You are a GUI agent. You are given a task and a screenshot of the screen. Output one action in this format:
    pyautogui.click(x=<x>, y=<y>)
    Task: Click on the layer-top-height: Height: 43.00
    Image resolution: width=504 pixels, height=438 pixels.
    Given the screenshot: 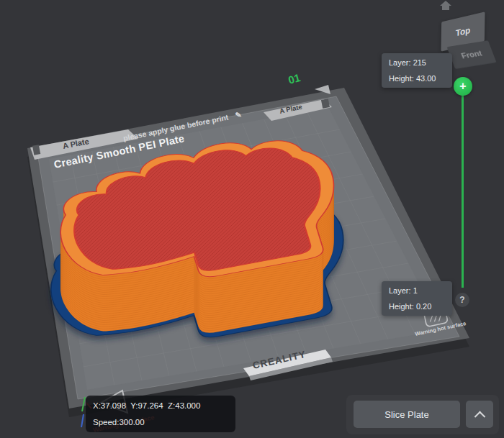 What is the action you would take?
    pyautogui.click(x=417, y=78)
    